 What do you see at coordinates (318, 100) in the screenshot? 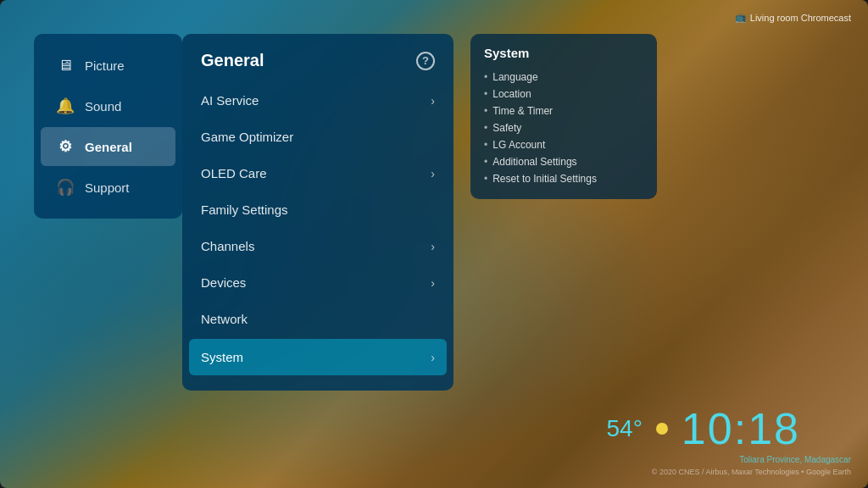
I see `menu-item-ai-service: AI Service ›` at bounding box center [318, 100].